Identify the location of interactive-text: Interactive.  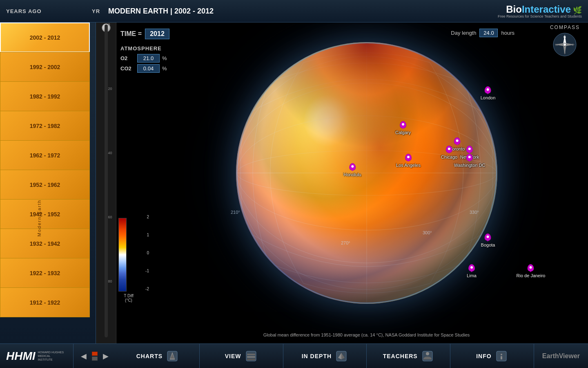
(546, 9).